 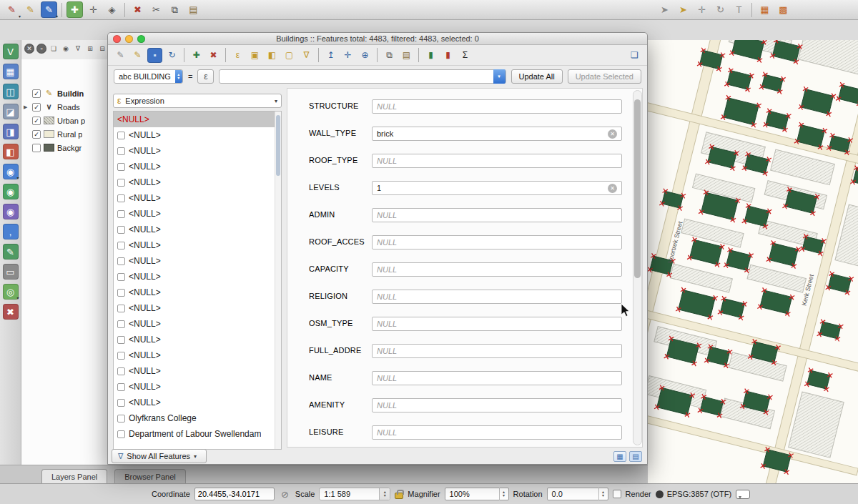 I want to click on add-wfs-layer-icon: ◉, so click(x=11, y=212).